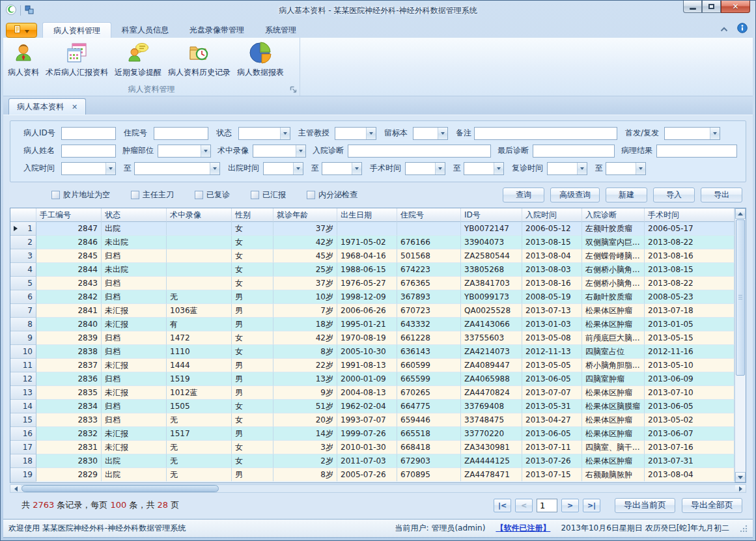  I want to click on export-all-pages-button: 导出全部页, so click(712, 505).